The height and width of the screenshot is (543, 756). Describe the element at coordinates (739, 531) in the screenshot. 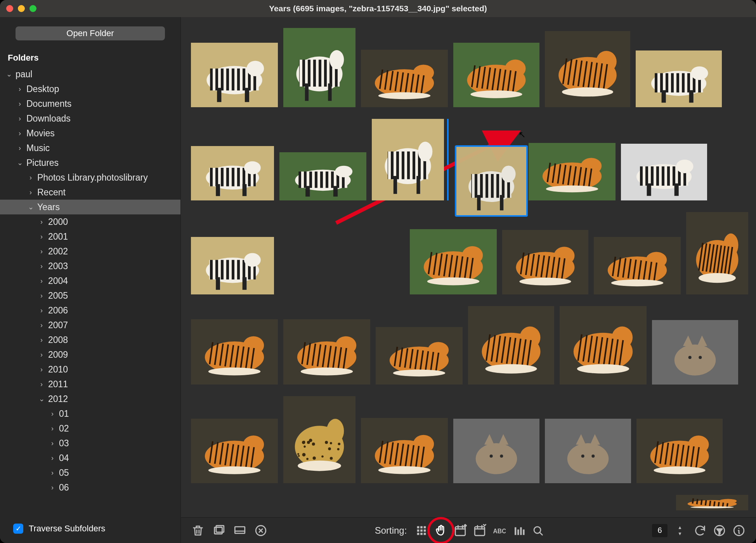

I see `info-button` at that location.